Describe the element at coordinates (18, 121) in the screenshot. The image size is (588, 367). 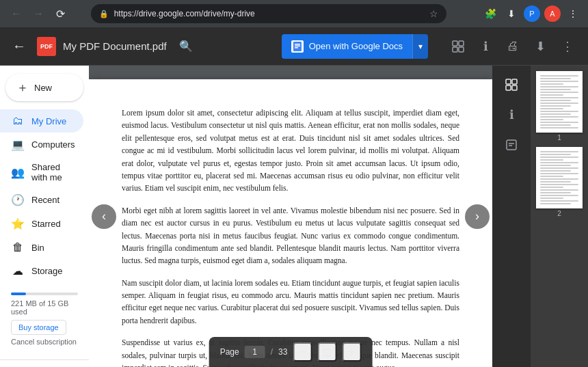
I see `my-drive-icon: 🗂` at that location.